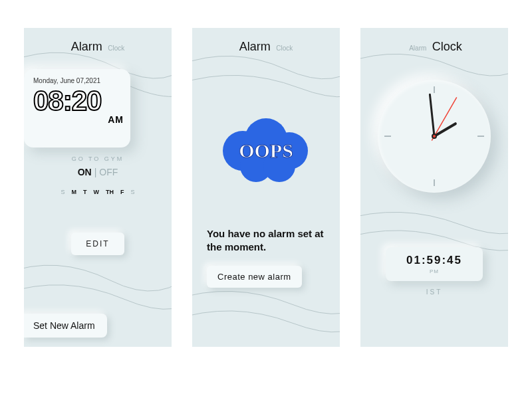  Describe the element at coordinates (444, 119) in the screenshot. I see `second-hand` at that location.